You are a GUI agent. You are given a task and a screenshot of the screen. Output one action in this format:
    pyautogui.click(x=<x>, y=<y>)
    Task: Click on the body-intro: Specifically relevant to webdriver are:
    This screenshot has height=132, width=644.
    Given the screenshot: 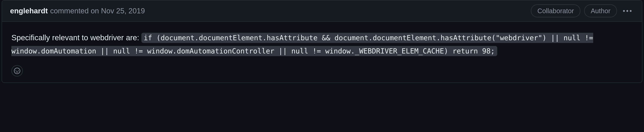 What is the action you would take?
    pyautogui.click(x=76, y=38)
    